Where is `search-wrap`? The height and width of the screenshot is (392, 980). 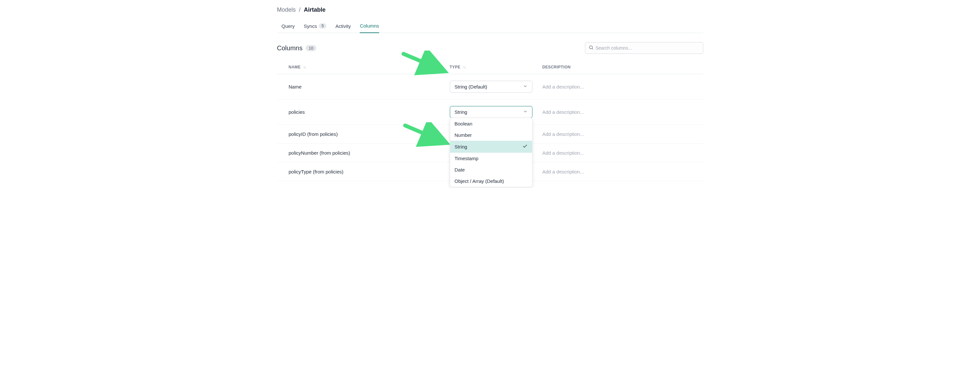 search-wrap is located at coordinates (644, 48).